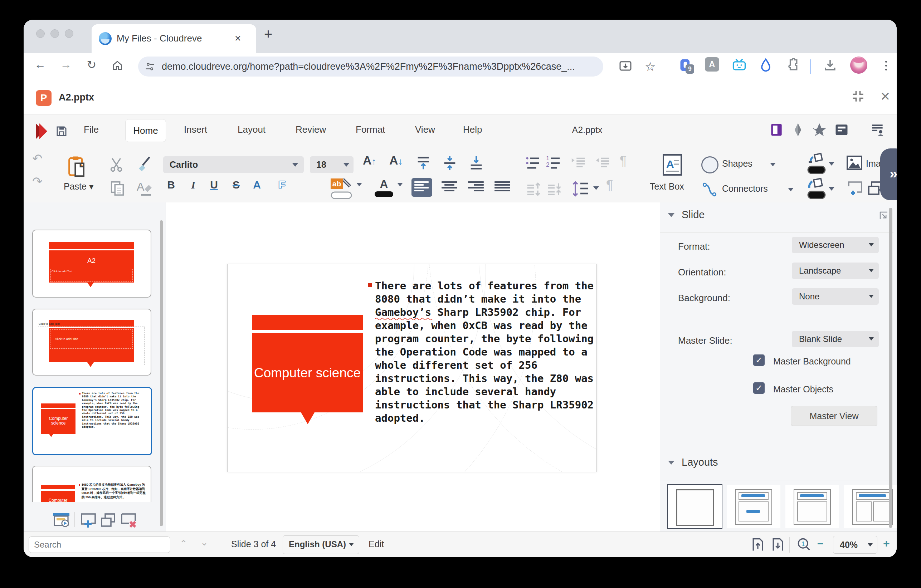  I want to click on current-slide: Computer science There are lots of featu…, so click(412, 368).